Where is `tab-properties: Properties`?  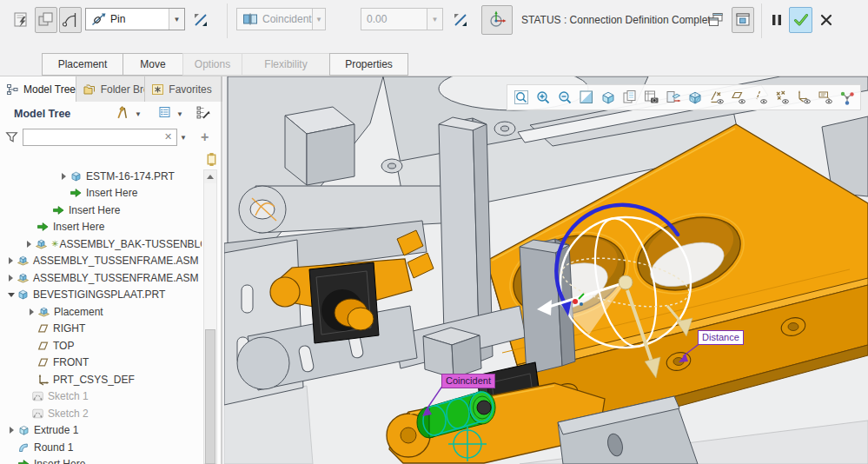 tab-properties: Properties is located at coordinates (368, 64).